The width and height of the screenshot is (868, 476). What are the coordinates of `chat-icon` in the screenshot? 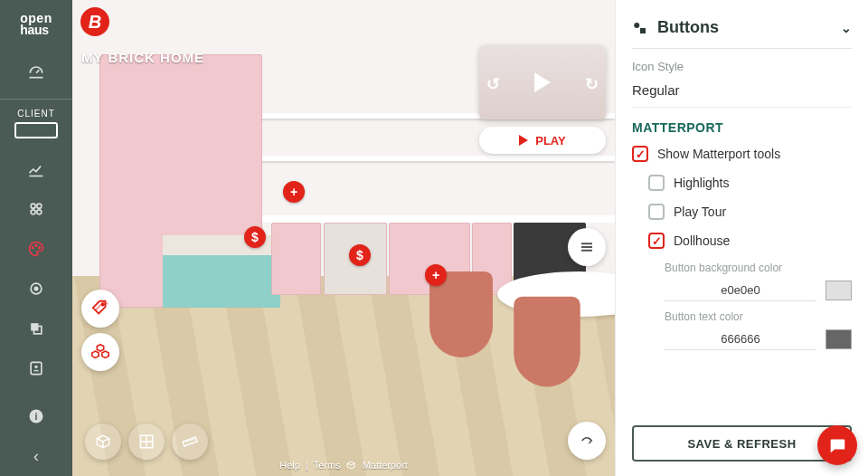 It's located at (837, 445).